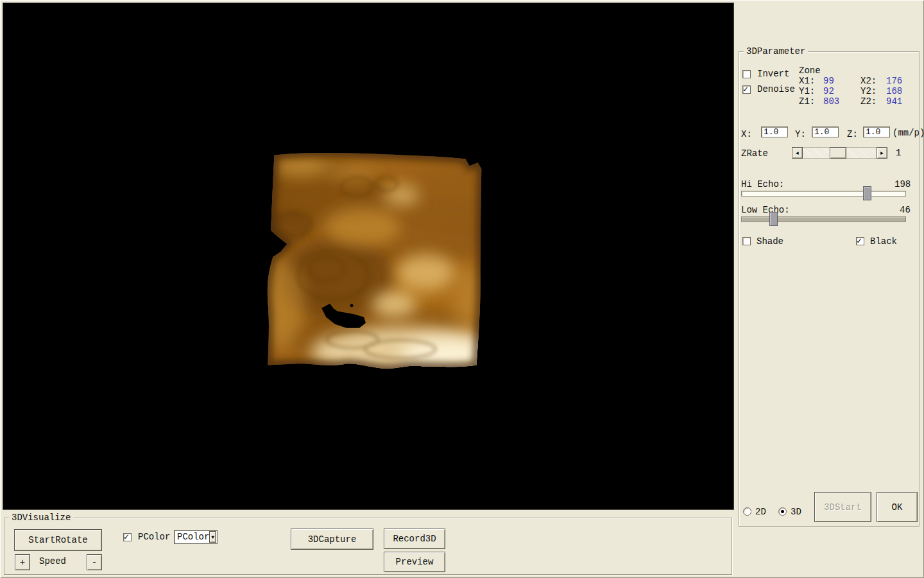  I want to click on y-scale-input, so click(825, 132).